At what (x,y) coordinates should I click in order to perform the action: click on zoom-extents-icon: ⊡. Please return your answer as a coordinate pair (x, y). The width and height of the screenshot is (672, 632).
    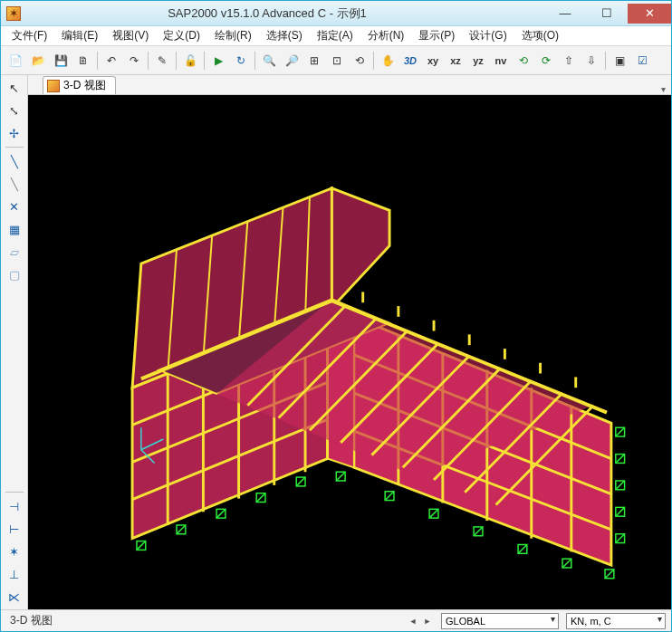
    Looking at the image, I should click on (337, 61).